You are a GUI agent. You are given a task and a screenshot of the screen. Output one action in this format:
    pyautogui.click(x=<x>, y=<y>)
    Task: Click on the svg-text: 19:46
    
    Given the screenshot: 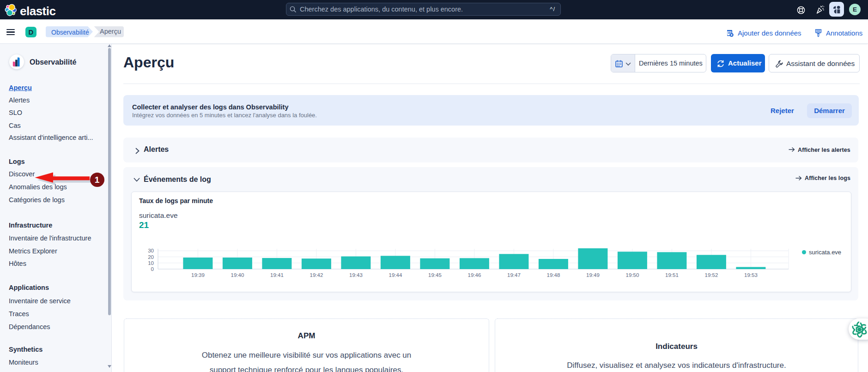 What is the action you would take?
    pyautogui.click(x=475, y=275)
    